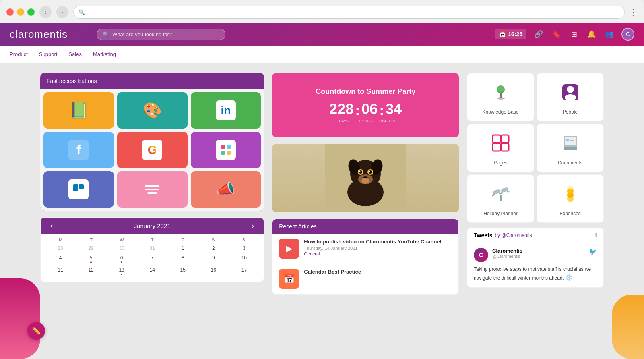 This screenshot has height=359, width=644. What do you see at coordinates (75, 54) in the screenshot?
I see `nav-item-sales: Sales` at bounding box center [75, 54].